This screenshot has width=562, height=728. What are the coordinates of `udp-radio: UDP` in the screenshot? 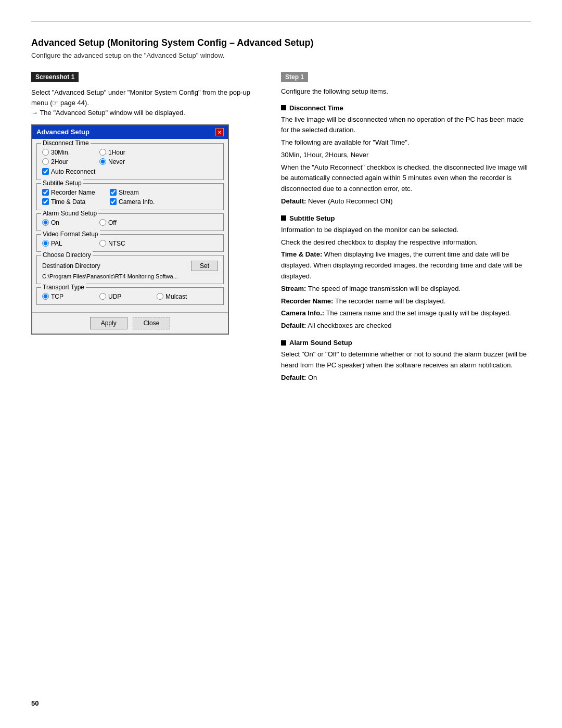 It's located at (123, 297).